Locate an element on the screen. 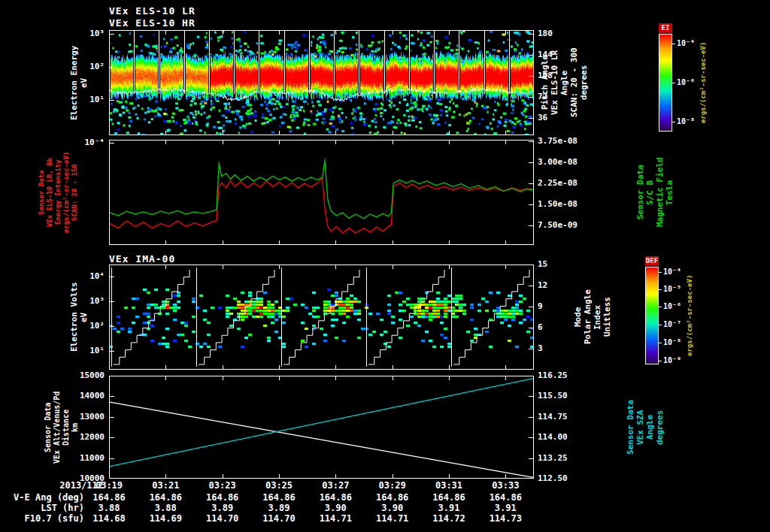 The width and height of the screenshot is (770, 532). time-tick-label: 03:25 is located at coordinates (279, 485).